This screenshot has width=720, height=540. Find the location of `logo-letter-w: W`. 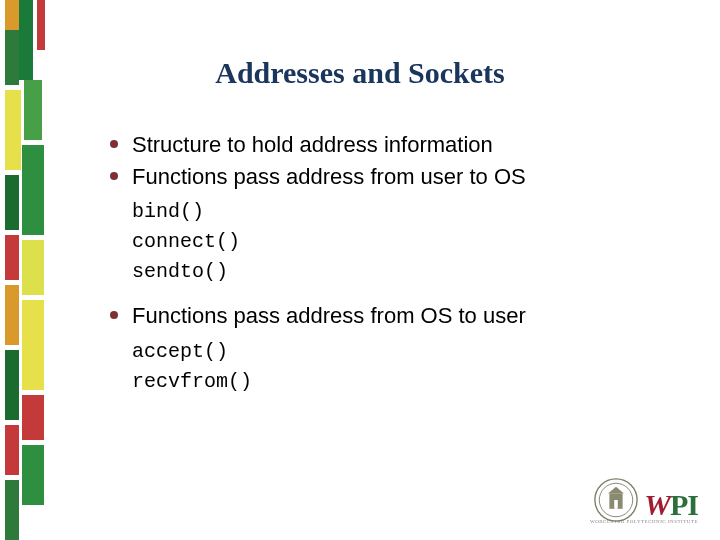

logo-letter-w: W is located at coordinates (657, 505).